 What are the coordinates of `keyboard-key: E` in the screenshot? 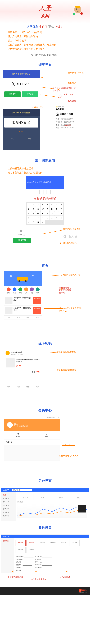 It's located at (47, 209).